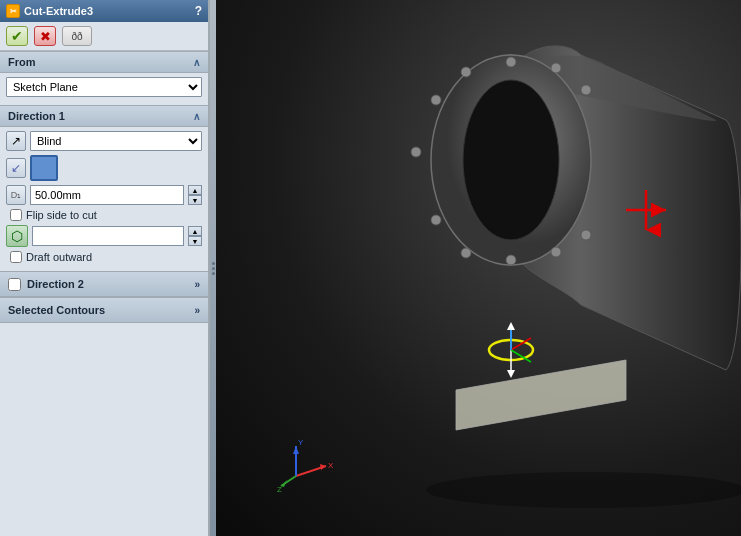 The image size is (741, 536). What do you see at coordinates (17, 36) in the screenshot?
I see `ok-icon: ✔` at bounding box center [17, 36].